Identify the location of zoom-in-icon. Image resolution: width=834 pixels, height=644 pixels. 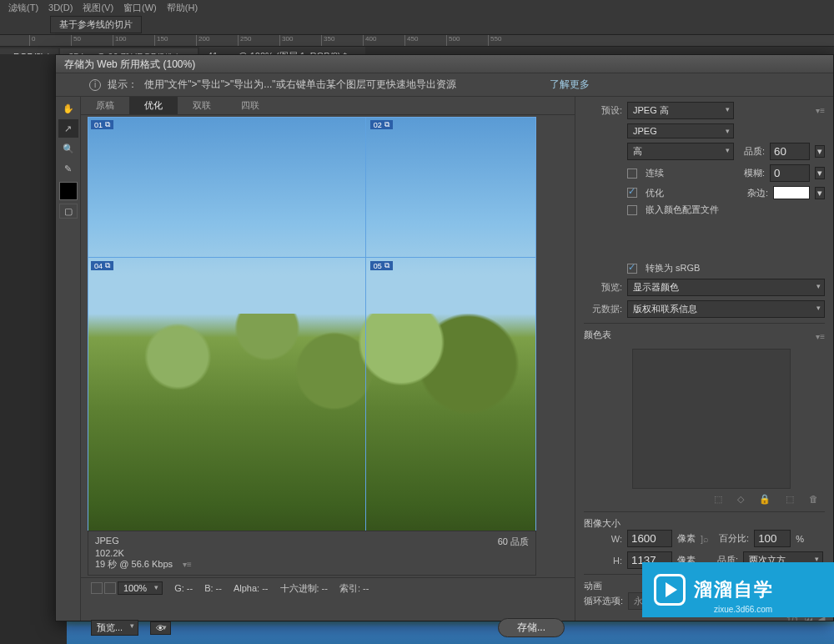
(110, 588).